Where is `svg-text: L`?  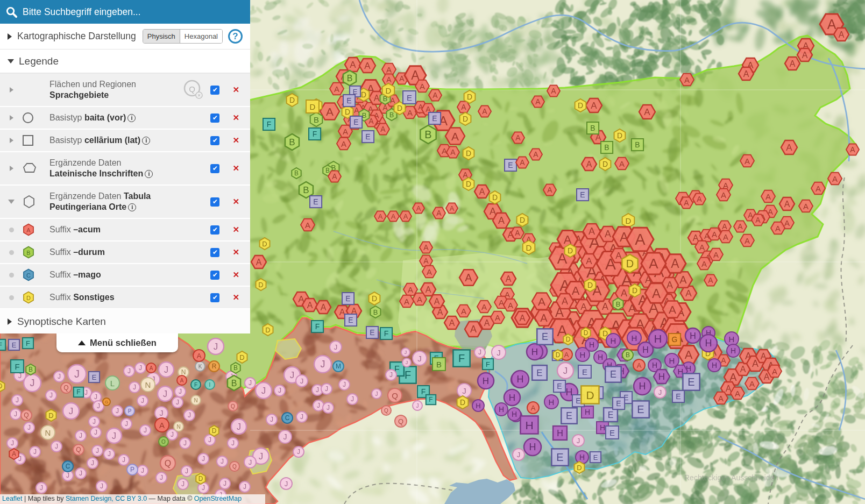
svg-text: L is located at coordinates (112, 383).